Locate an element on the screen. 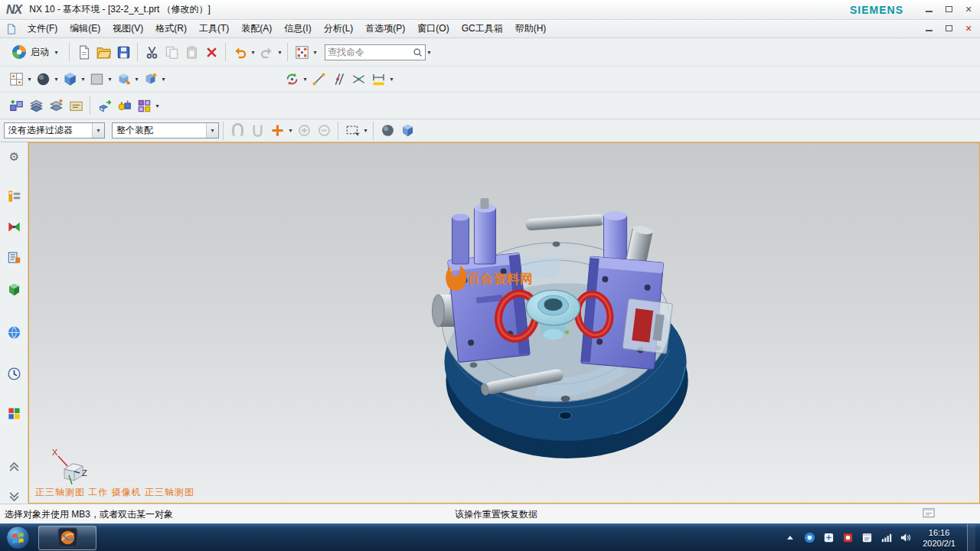  notes-button is located at coordinates (76, 106).